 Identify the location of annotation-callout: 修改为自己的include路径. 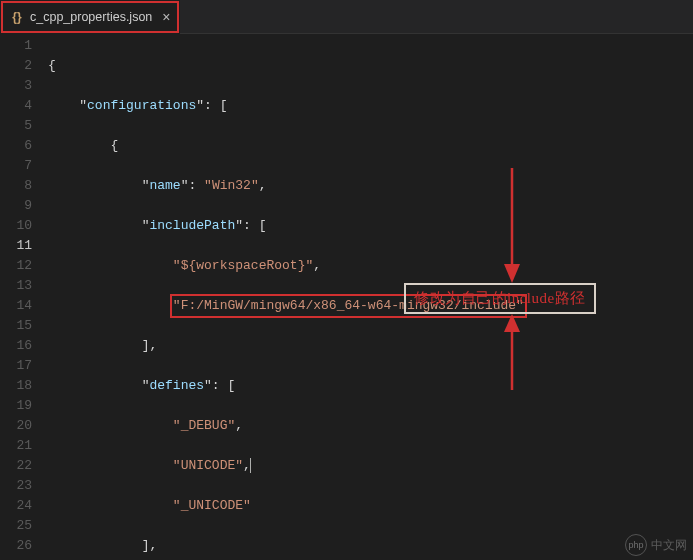
(500, 298).